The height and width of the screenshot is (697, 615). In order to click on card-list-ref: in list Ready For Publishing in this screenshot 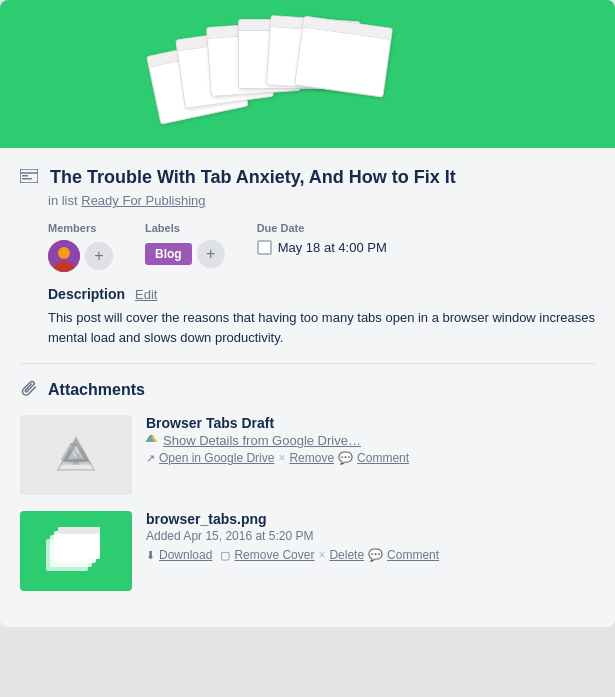, I will do `click(322, 200)`.